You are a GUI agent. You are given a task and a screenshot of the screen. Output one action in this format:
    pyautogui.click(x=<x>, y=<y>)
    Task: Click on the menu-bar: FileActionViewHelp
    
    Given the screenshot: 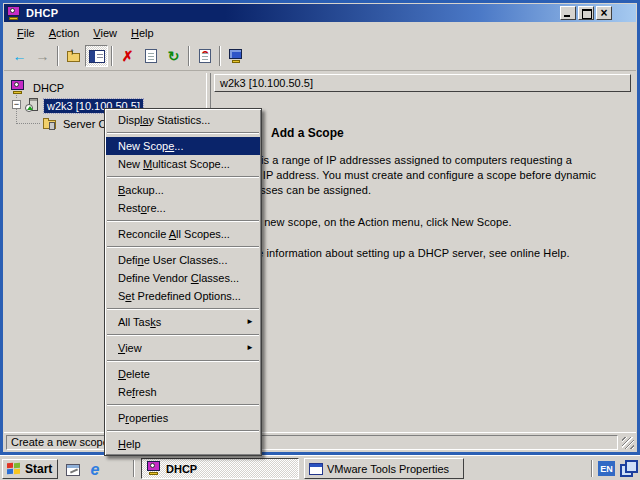 What is the action you would take?
    pyautogui.click(x=320, y=32)
    